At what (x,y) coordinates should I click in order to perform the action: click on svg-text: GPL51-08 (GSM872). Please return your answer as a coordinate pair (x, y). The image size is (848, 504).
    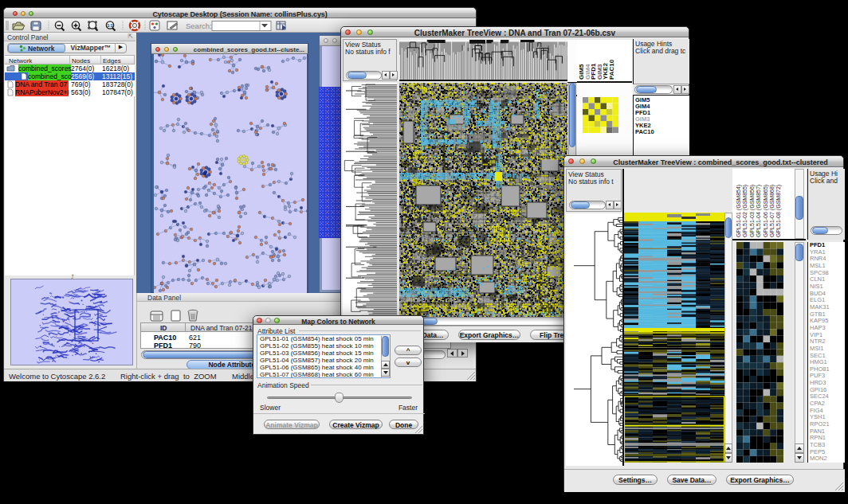
    Looking at the image, I should click on (779, 211).